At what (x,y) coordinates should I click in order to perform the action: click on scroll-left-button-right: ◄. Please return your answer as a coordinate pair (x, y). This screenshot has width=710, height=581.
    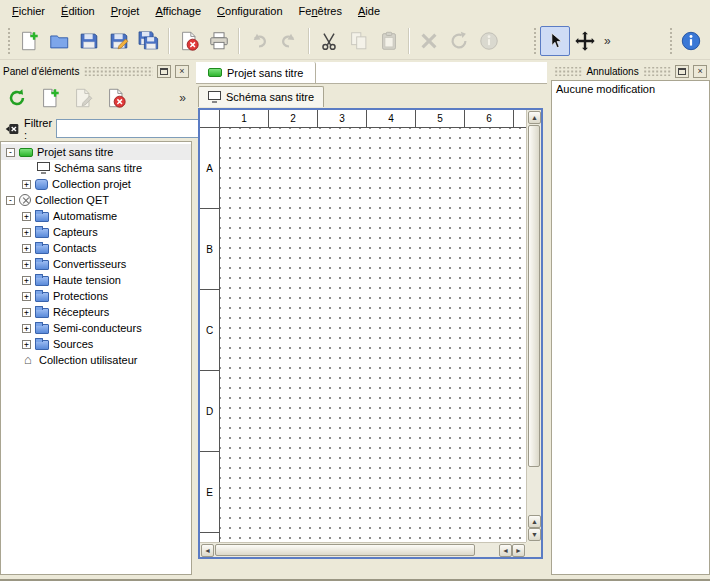
    Looking at the image, I should click on (506, 550).